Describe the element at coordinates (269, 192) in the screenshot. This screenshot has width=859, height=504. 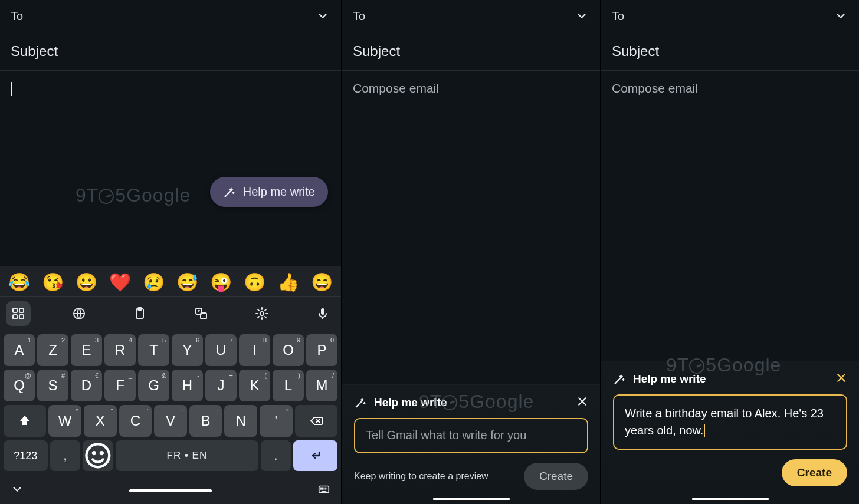
I see `help-me-write-pill: Help me write` at that location.